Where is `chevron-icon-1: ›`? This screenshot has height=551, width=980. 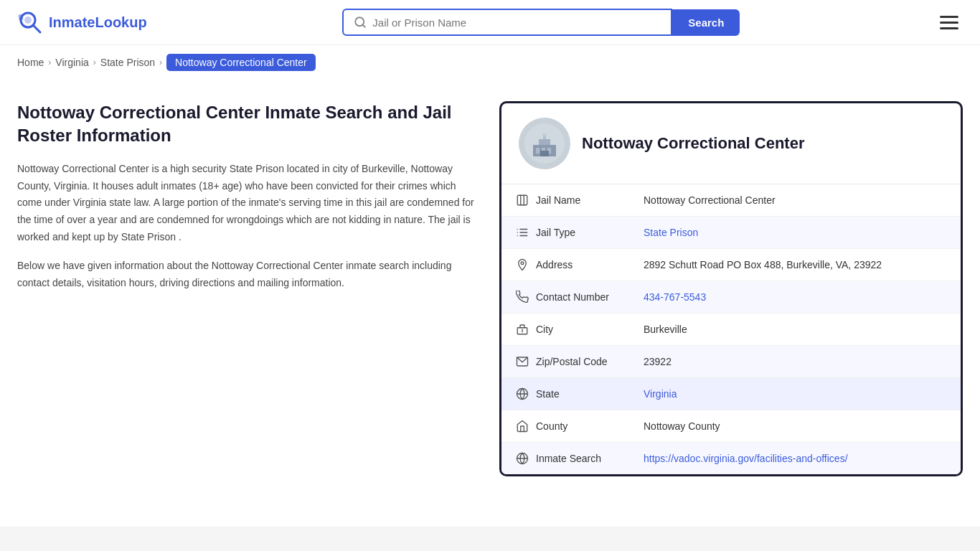 chevron-icon-1: › is located at coordinates (50, 62).